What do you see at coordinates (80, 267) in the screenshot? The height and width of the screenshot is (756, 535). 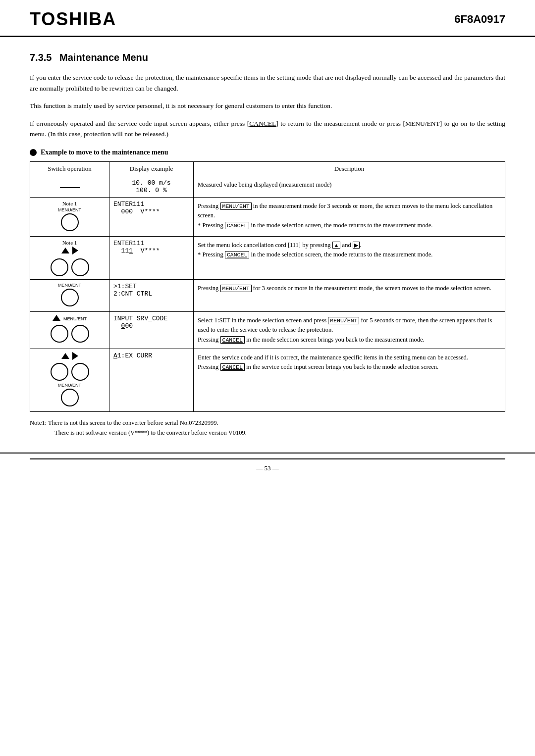 I see `circle-btn-3b` at bounding box center [80, 267].